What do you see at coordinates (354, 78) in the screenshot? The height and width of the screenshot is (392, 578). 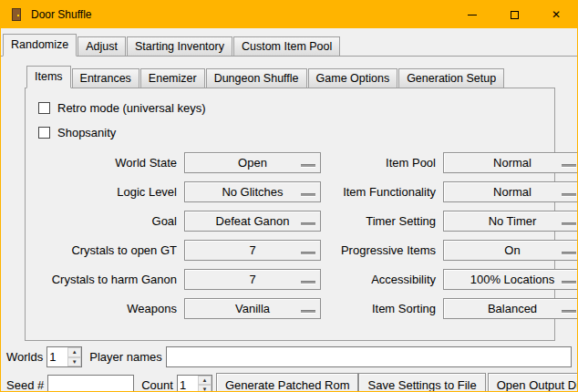 I see `tab-game-options: Game Options` at bounding box center [354, 78].